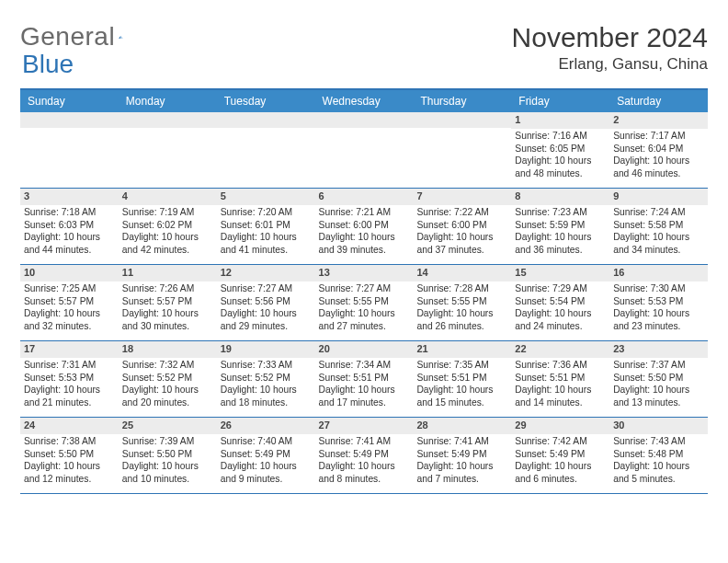 Image resolution: width=728 pixels, height=563 pixels. I want to click on sunset-text: Sunset: 5:52 PM, so click(167, 379).